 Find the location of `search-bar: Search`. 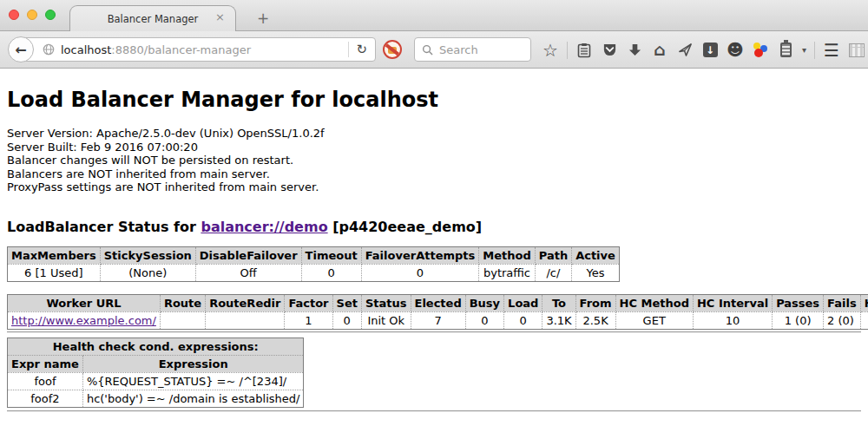

search-bar: Search is located at coordinates (472, 49).